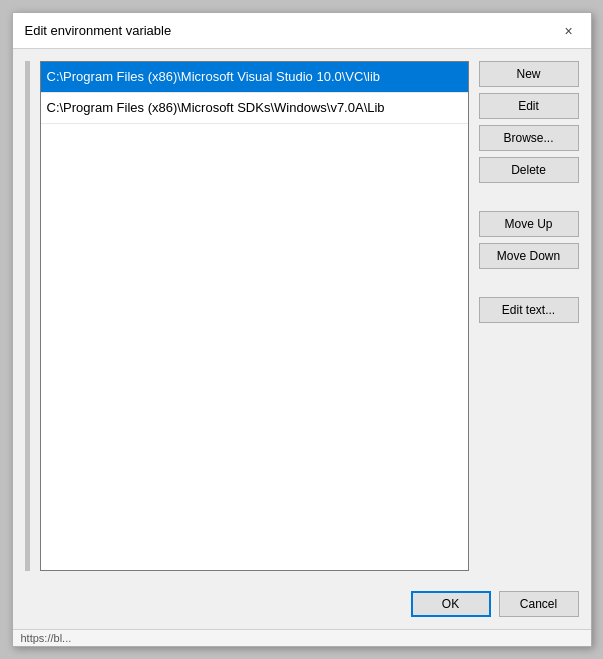 This screenshot has height=659, width=603. I want to click on delete-button: Delete, so click(529, 170).